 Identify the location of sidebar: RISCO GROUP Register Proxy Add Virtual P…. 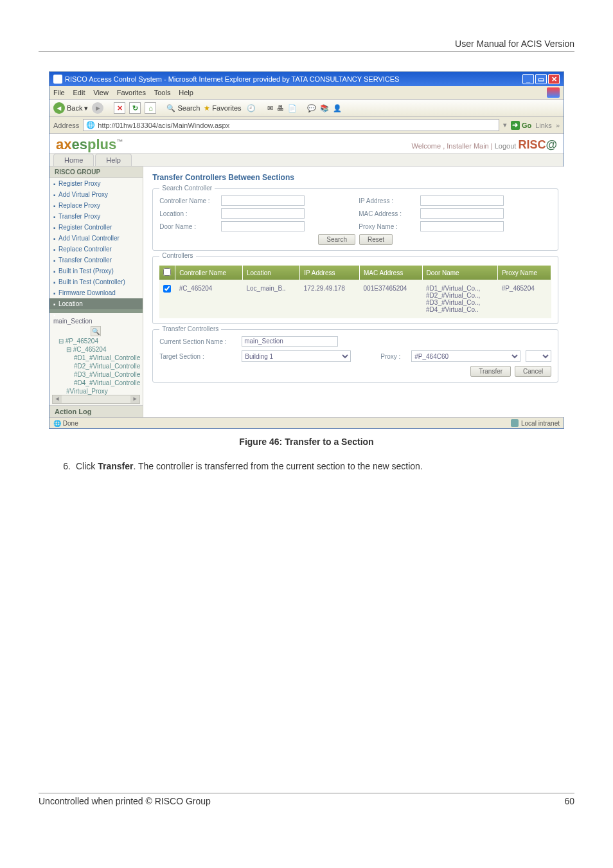
(96, 292).